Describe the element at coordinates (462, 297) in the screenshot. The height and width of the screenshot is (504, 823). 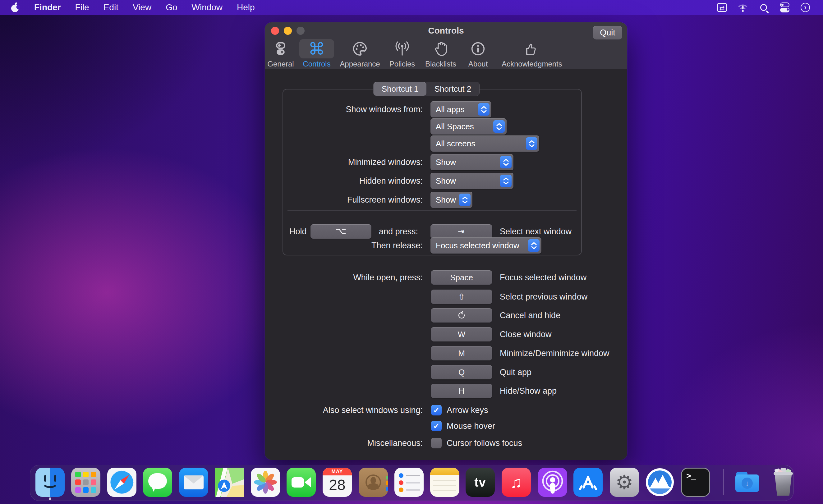
I see `shift-key-recorder: ⇧` at that location.